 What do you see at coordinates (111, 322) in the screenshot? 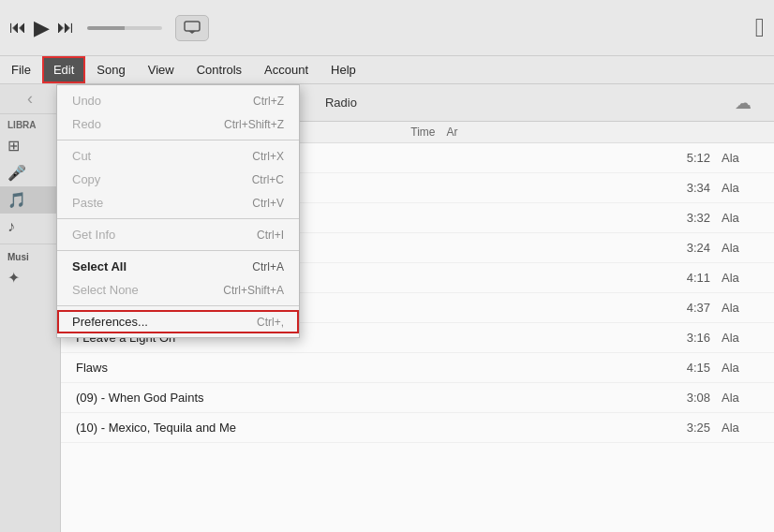
I see `preferences-label: Preferences...` at bounding box center [111, 322].